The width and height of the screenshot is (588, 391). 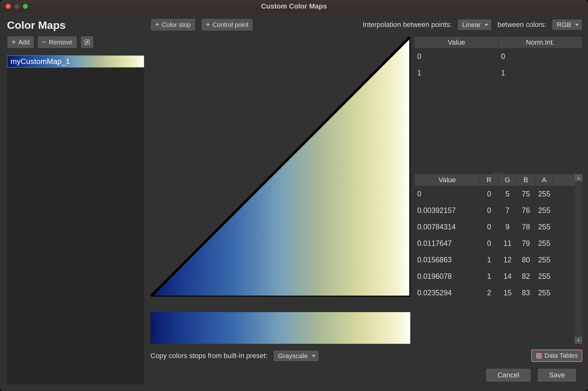 What do you see at coordinates (209, 356) in the screenshot?
I see `copy-preset-label: Copy colors stops from built-in preset:` at bounding box center [209, 356].